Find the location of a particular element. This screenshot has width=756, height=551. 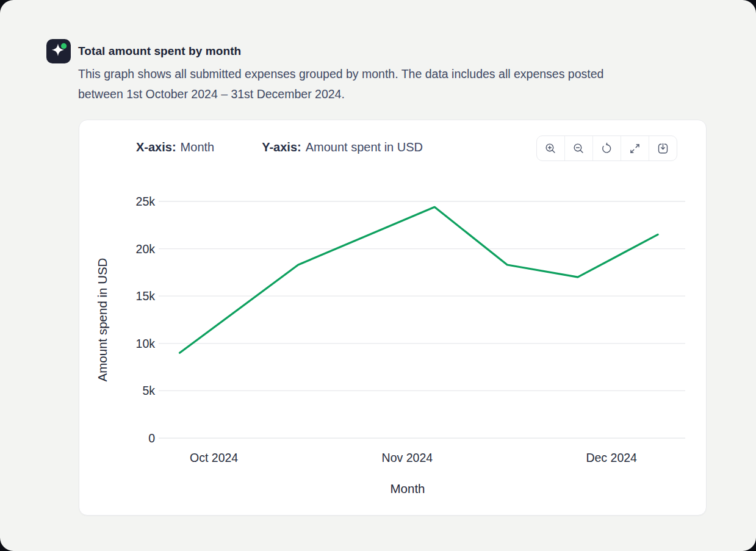

y-tick-label: 10k is located at coordinates (146, 344).